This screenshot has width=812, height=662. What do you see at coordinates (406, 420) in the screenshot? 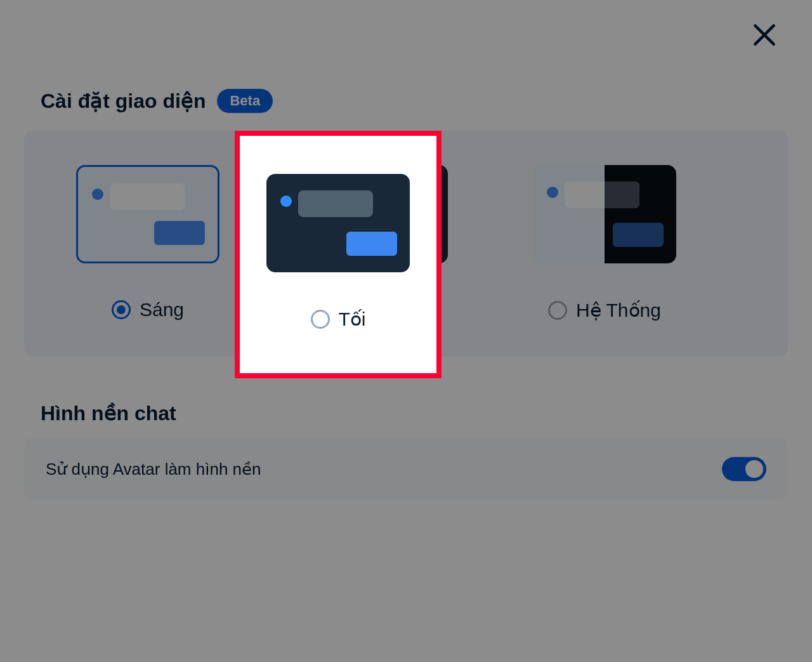
I see `background-section-title: Hình nền chat` at bounding box center [406, 420].